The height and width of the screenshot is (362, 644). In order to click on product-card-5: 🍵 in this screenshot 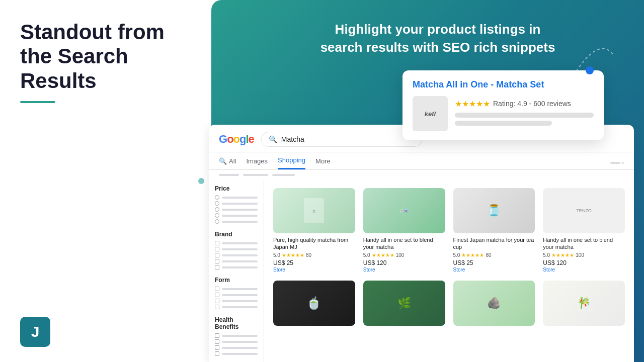, I will do `click(314, 305)`.